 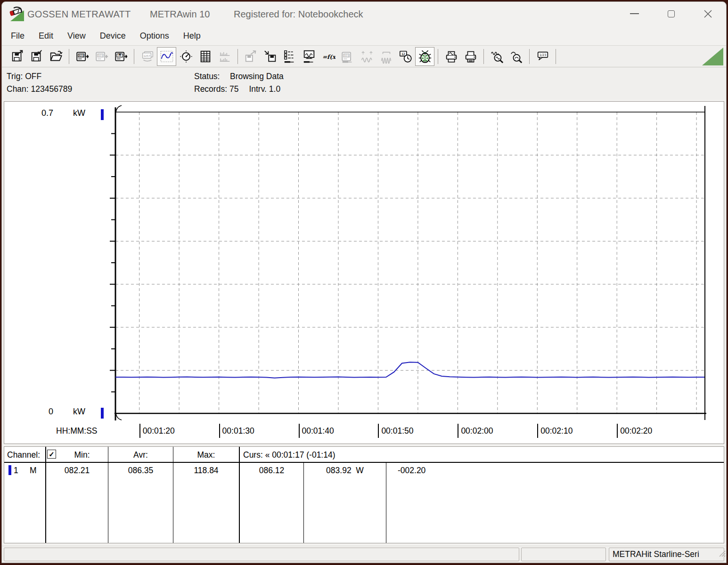 What do you see at coordinates (113, 36) in the screenshot?
I see `menu-device: Device` at bounding box center [113, 36].